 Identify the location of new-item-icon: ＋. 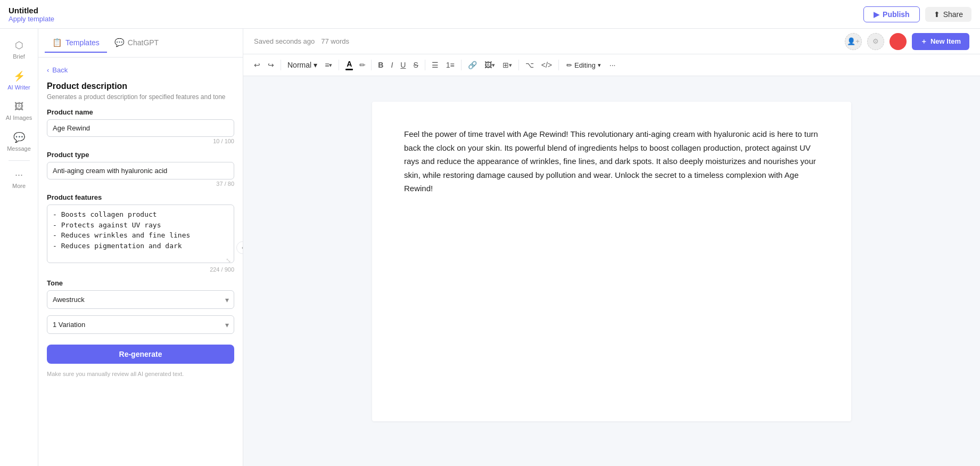
(924, 42).